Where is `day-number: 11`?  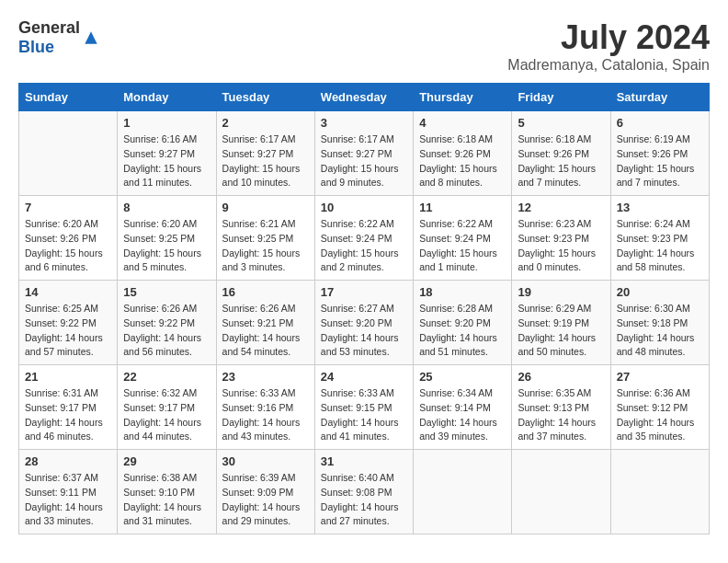
day-number: 11 is located at coordinates (462, 208).